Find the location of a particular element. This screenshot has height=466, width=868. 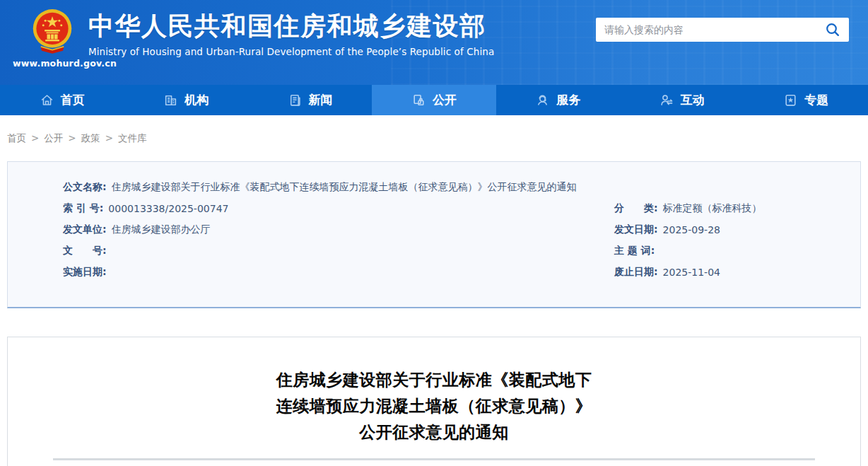

breadcrumb-item-home: 首页 is located at coordinates (17, 138).